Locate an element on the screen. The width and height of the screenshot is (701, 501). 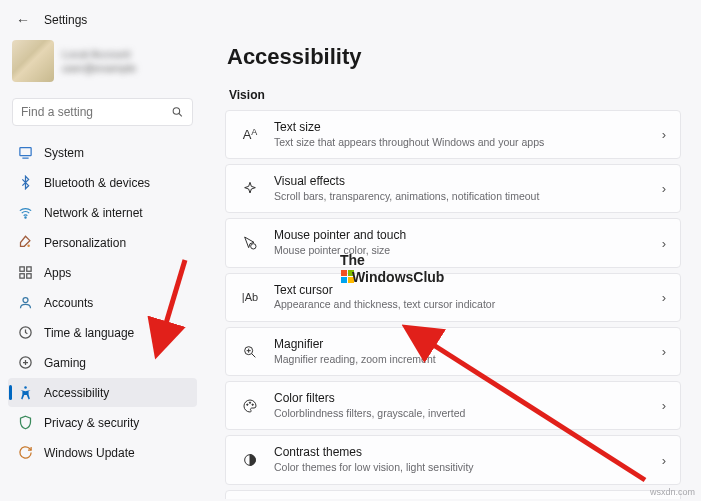
text-size-icon: AA is located at coordinates (250, 134).